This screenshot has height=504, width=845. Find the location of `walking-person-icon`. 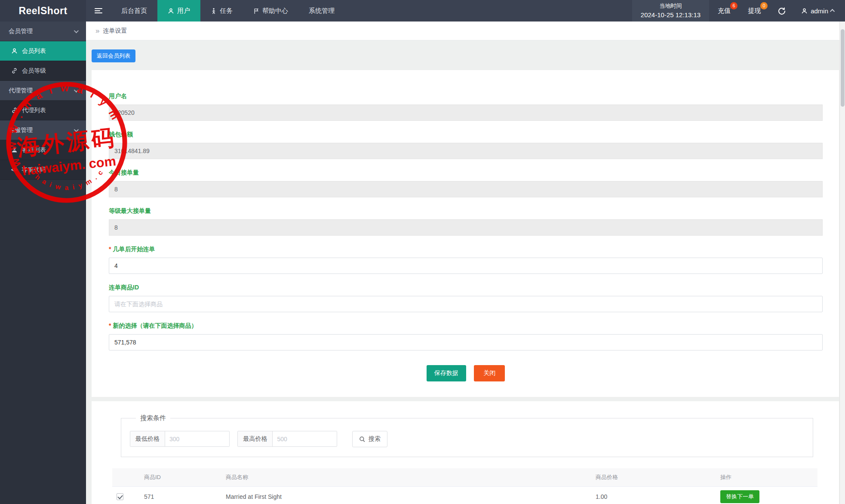

walking-person-icon is located at coordinates (214, 11).